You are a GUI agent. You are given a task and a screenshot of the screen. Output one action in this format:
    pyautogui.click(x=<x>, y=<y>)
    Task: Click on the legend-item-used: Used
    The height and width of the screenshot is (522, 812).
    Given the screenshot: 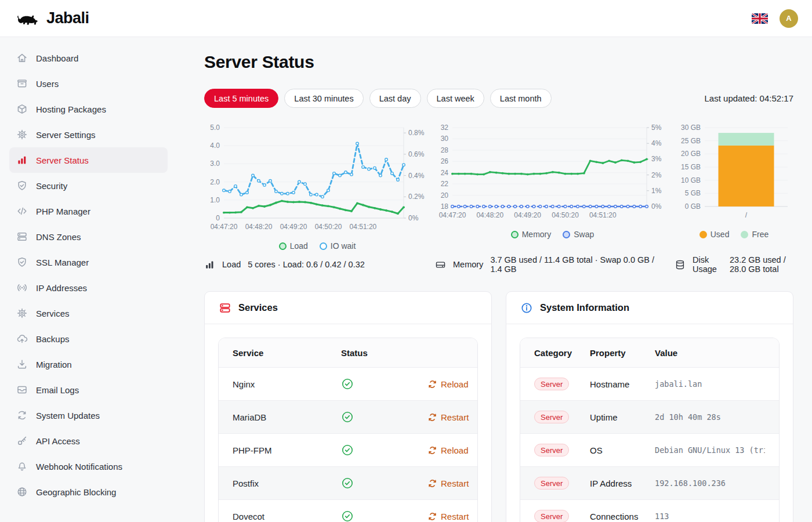 What is the action you would take?
    pyautogui.click(x=715, y=234)
    